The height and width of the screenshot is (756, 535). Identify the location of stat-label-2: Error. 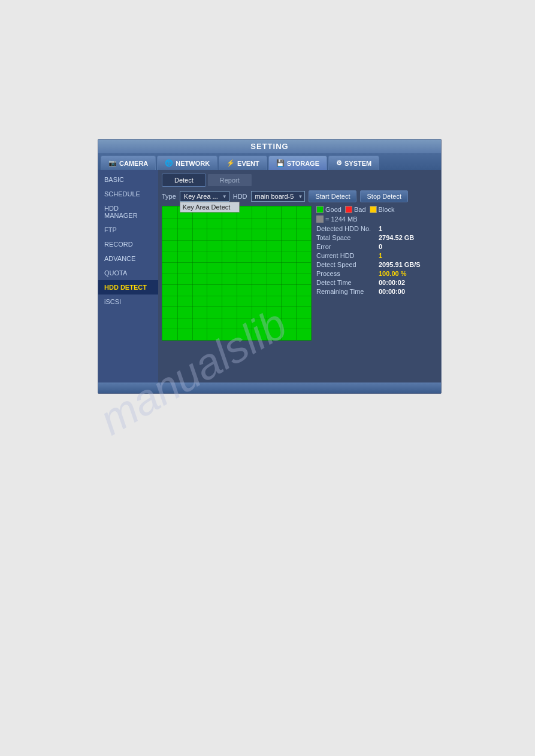
(346, 247).